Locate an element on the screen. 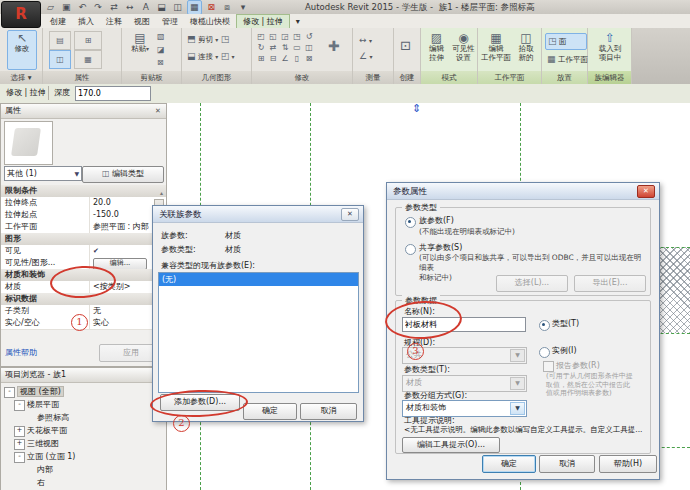  placement-workplane-option: ▦ 工作平面 is located at coordinates (565, 59).